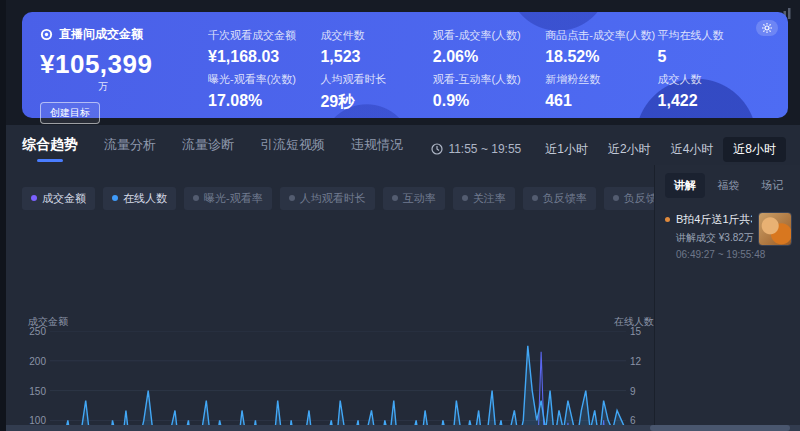  What do you see at coordinates (113, 64) in the screenshot?
I see `primary-metric-value: ¥105,399` at bounding box center [113, 64].